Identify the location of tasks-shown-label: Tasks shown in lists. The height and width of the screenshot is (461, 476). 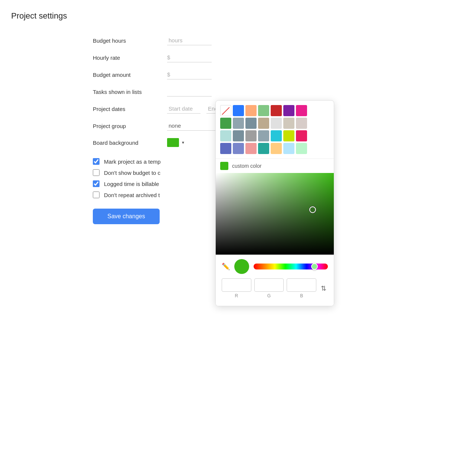
(130, 92).